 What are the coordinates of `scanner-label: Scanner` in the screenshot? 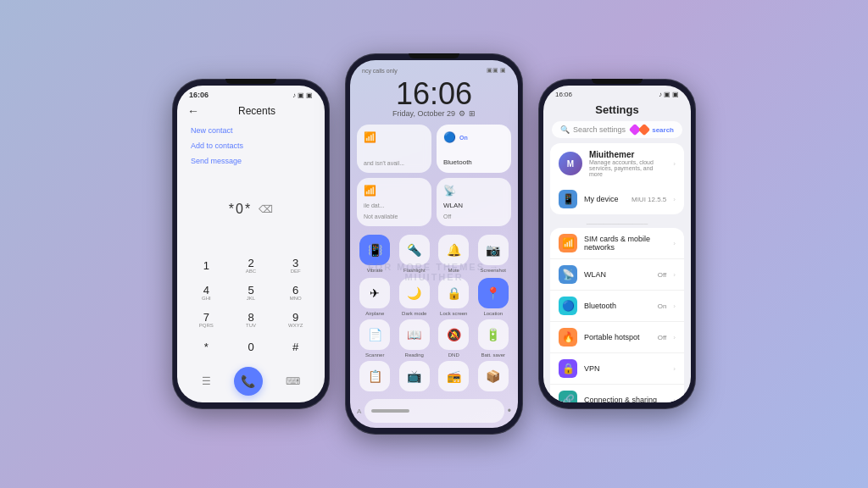 It's located at (375, 355).